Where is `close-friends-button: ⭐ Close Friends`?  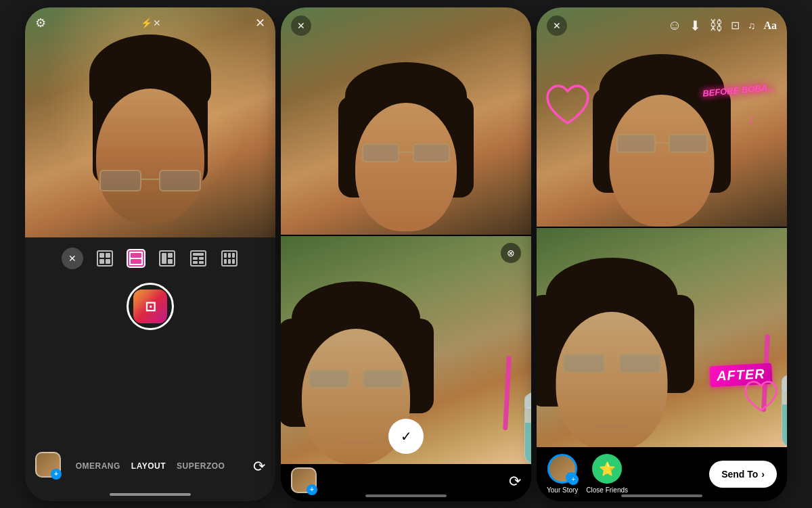 close-friends-button: ⭐ Close Friends is located at coordinates (607, 474).